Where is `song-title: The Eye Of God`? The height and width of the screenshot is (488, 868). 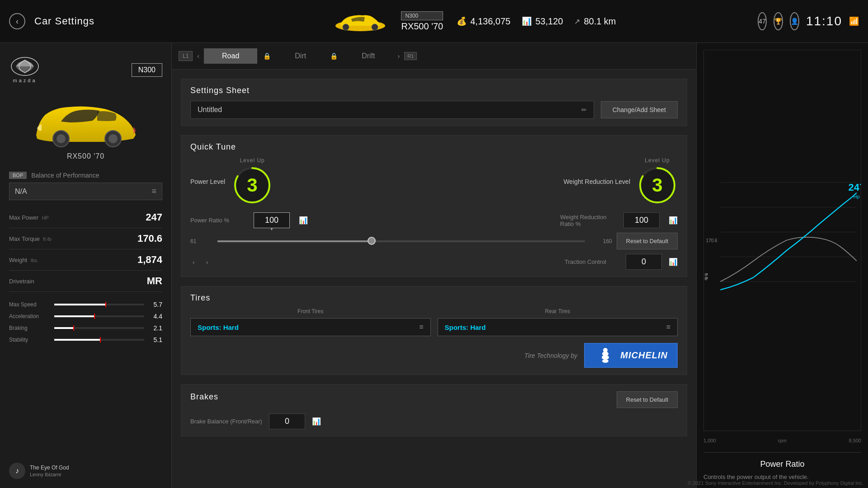 song-title: The Eye Of God is located at coordinates (50, 468).